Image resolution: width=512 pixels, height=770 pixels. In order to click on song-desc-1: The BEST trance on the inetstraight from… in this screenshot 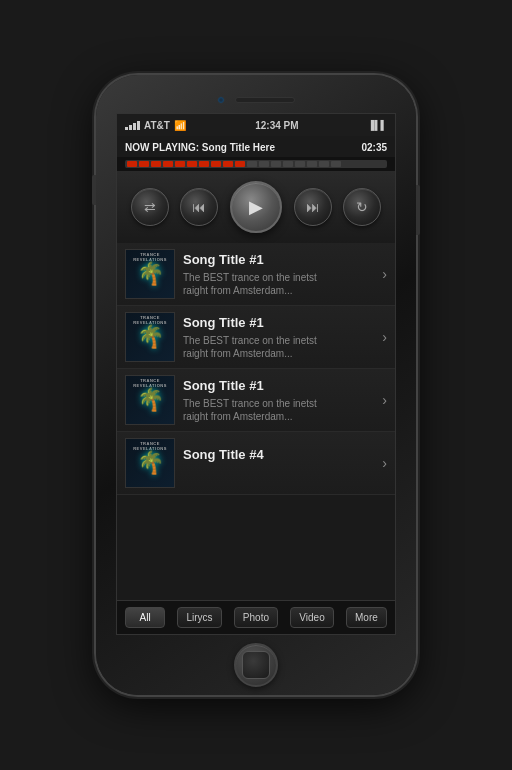, I will do `click(278, 284)`.